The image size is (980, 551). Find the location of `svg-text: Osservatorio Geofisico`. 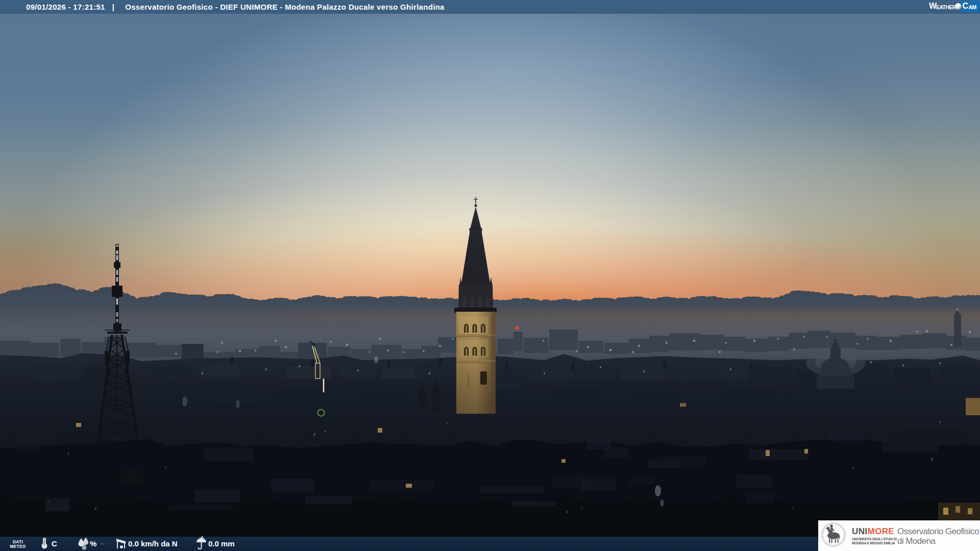

svg-text: Osservatorio Geofisico is located at coordinates (938, 532).